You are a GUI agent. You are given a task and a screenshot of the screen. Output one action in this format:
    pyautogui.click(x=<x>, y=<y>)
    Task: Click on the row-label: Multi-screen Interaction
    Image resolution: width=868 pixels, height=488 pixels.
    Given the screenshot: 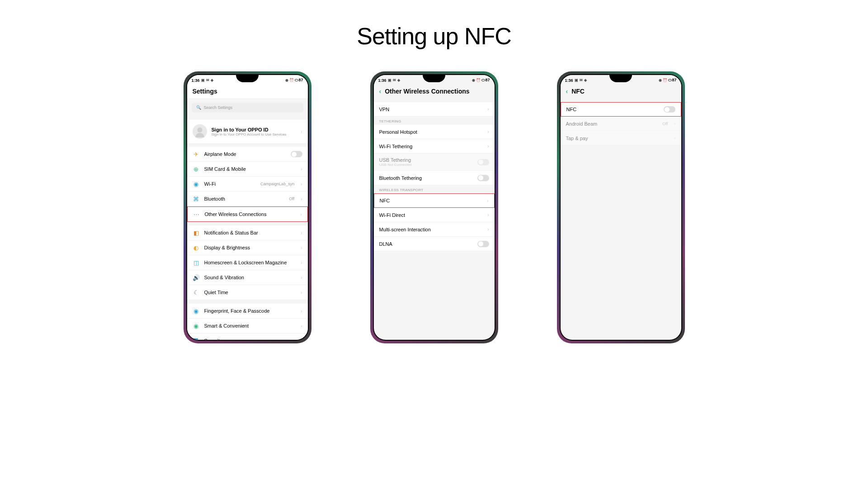 What is the action you would take?
    pyautogui.click(x=431, y=230)
    